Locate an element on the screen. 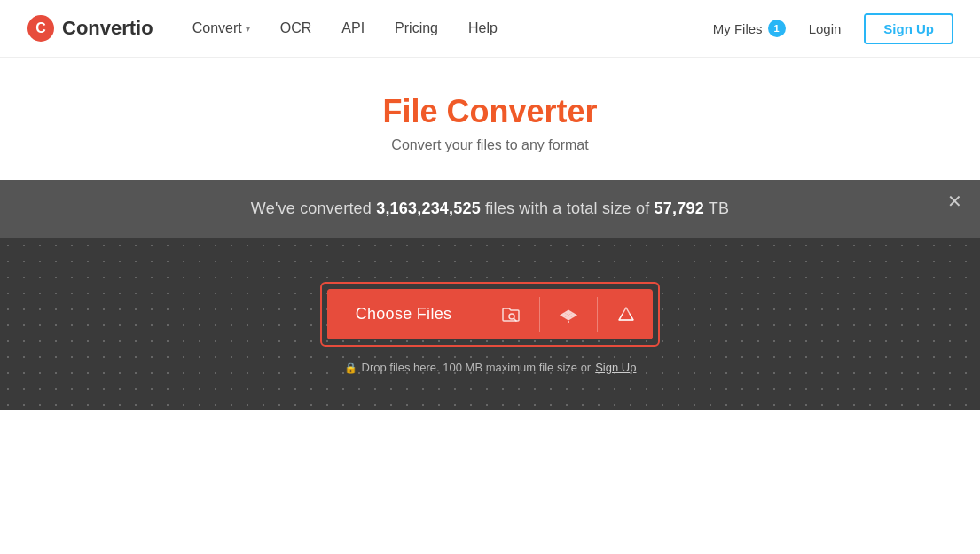 The height and width of the screenshot is (554, 980). chevron-down-icon: ▾ is located at coordinates (248, 28).